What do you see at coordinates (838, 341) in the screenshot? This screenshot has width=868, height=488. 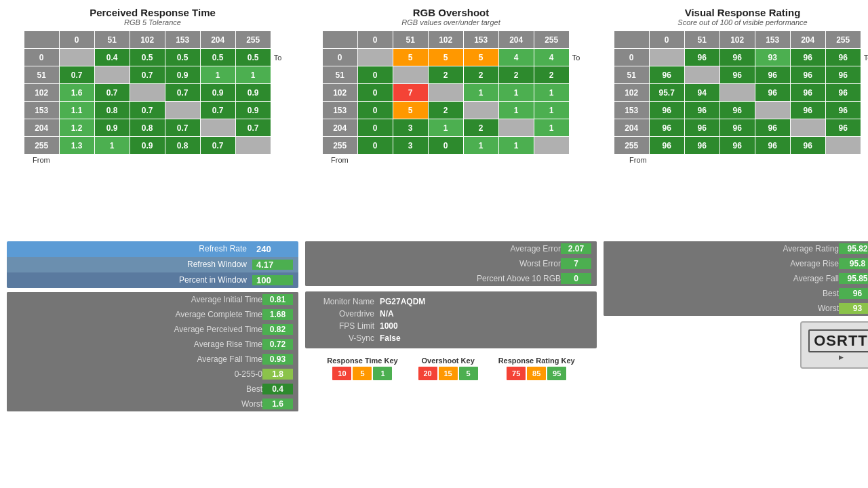 I see `logo-text: OSRTT` at bounding box center [838, 341].